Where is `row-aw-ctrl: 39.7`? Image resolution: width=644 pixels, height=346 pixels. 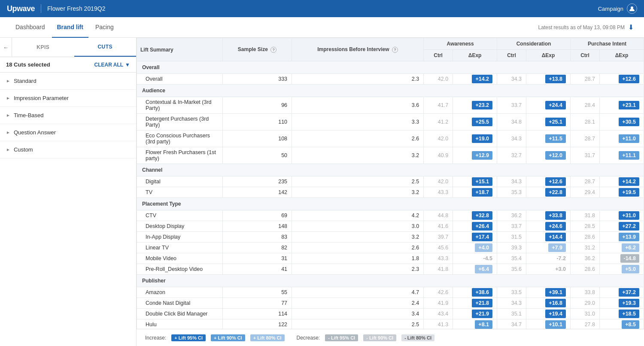
row-aw-ctrl: 39.7 is located at coordinates (438, 237).